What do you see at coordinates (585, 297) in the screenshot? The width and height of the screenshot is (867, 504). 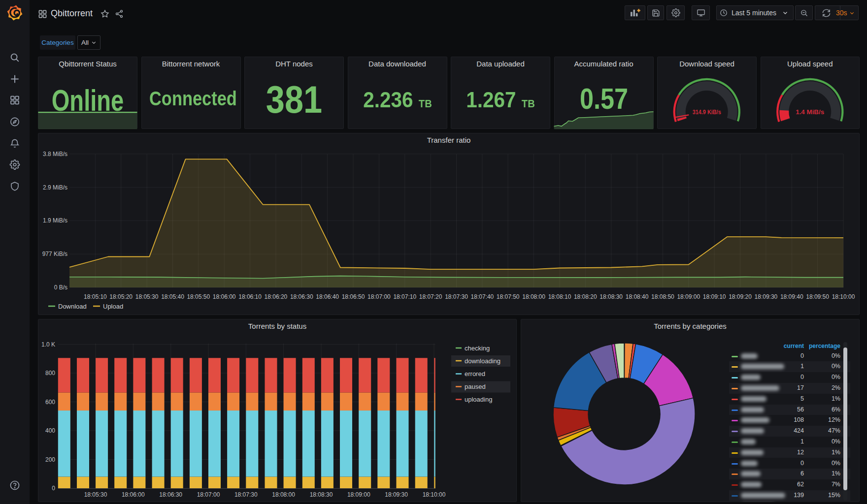 I see `svg-text: 18:08:20` at bounding box center [585, 297].